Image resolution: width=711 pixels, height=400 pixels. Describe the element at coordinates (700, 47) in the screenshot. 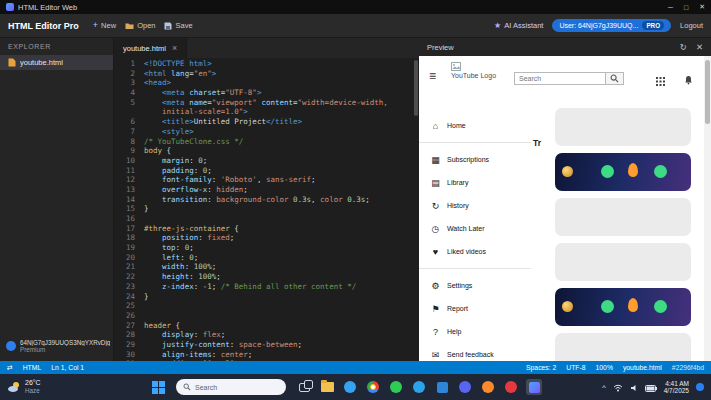

I see `preview-close-icon: ✕` at that location.